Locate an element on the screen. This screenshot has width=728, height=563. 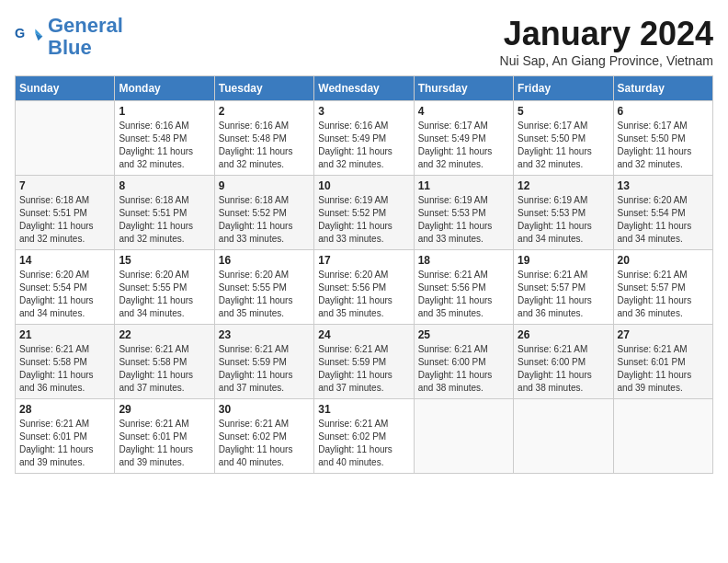
day-cell: 20Sunrise: 6:21 AM Sunset: 5:57 PM Dayli… is located at coordinates (663, 287).